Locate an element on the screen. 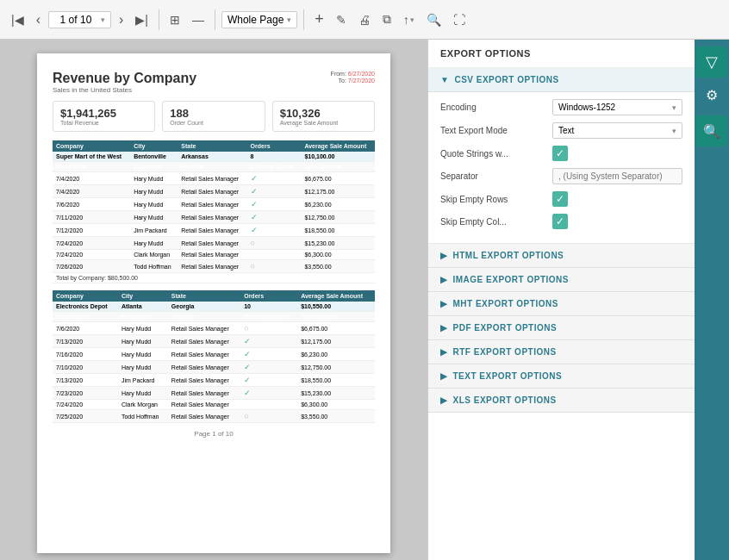 The height and width of the screenshot is (560, 729). sub-col-delivery: Delivery Status is located at coordinates (274, 167).